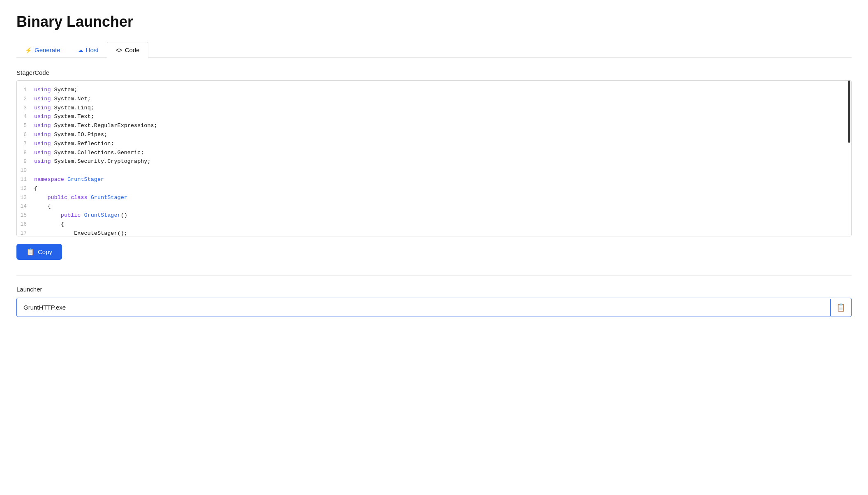  I want to click on section-divider, so click(434, 275).